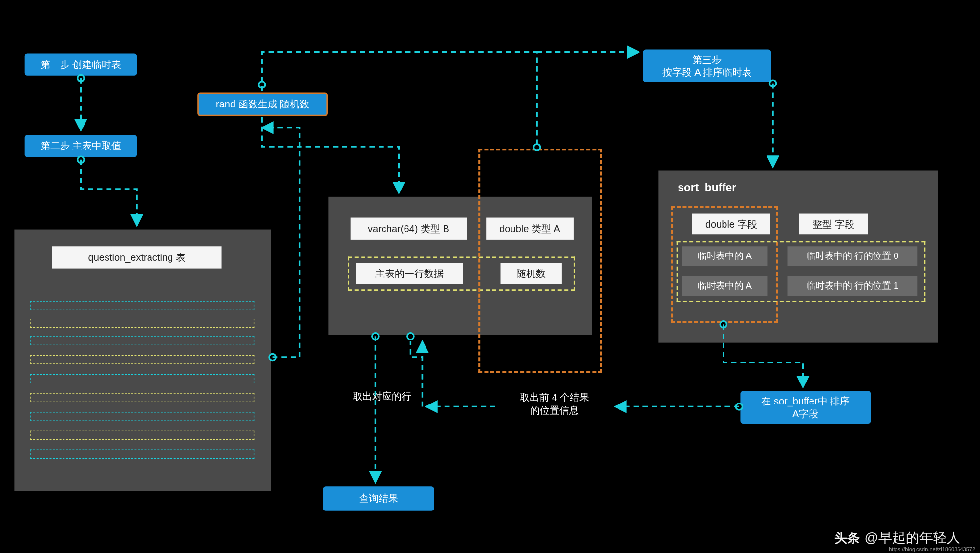 Image resolution: width=980 pixels, height=553 pixels. What do you see at coordinates (707, 188) in the screenshot?
I see `sort-buffer-title: sort_buffer` at bounding box center [707, 188].